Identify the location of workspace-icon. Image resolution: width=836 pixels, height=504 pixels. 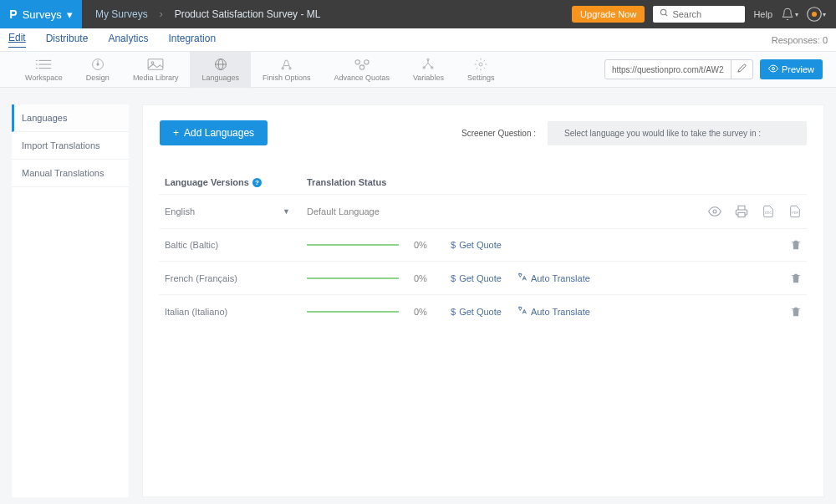
(43, 64).